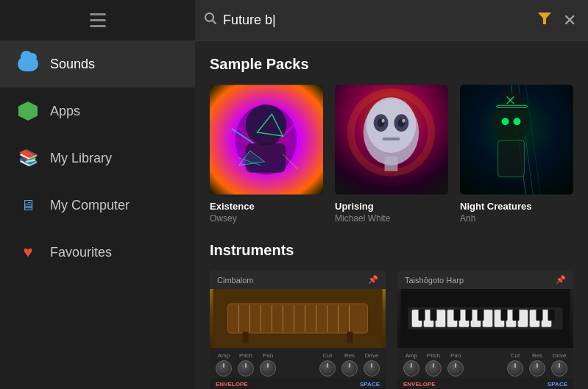 The image size is (588, 389). I want to click on computer-icon: 🖥, so click(28, 205).